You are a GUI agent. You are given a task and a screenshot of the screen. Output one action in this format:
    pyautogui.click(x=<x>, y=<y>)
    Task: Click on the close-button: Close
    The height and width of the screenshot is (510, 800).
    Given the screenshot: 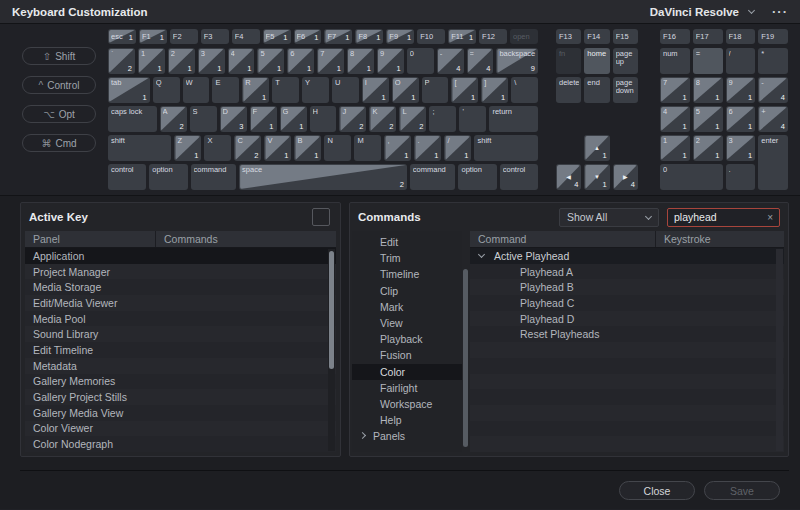 What is the action you would take?
    pyautogui.click(x=657, y=490)
    